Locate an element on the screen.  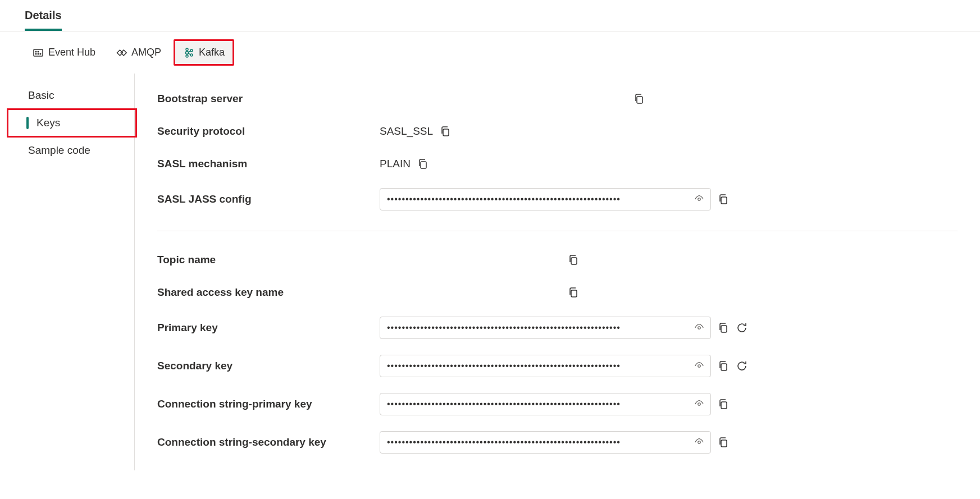
field-security-protocol: Security protocol SASL_SSL is located at coordinates (557, 131).